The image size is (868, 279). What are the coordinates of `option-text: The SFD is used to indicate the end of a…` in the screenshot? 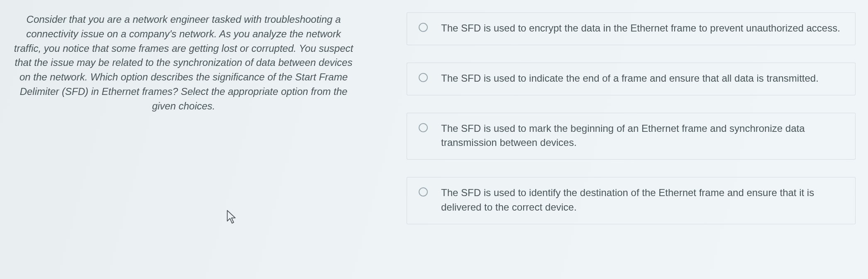 It's located at (630, 79).